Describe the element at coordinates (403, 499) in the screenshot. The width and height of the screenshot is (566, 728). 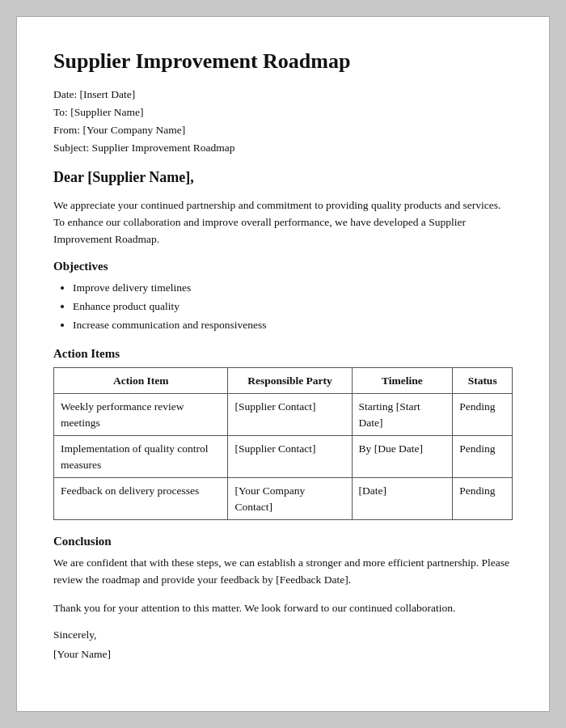
I see `timeline-cell: [Date]` at that location.